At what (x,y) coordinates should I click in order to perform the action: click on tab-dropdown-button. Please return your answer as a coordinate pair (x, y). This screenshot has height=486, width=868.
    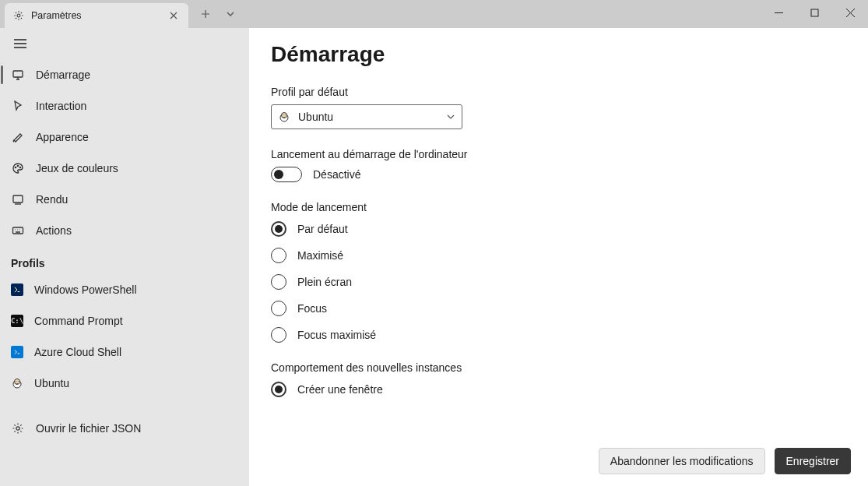
    Looking at the image, I should click on (230, 14).